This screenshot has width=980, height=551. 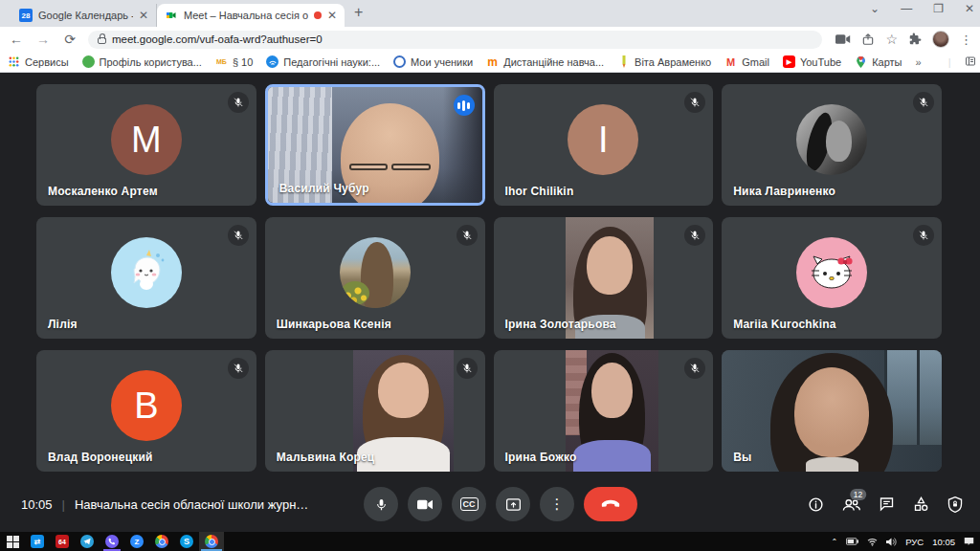 I want to click on participant-name: Лілія, so click(x=63, y=324).